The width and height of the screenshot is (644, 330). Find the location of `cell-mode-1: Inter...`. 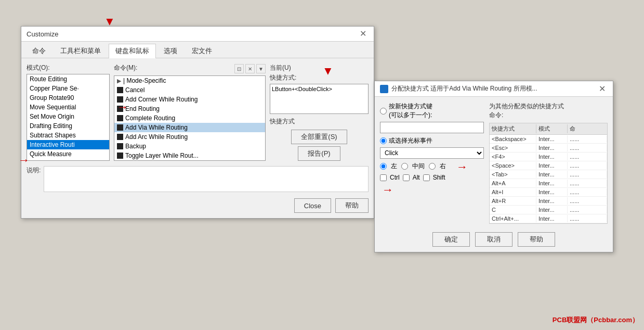

cell-mode-1: Inter... is located at coordinates (552, 139).